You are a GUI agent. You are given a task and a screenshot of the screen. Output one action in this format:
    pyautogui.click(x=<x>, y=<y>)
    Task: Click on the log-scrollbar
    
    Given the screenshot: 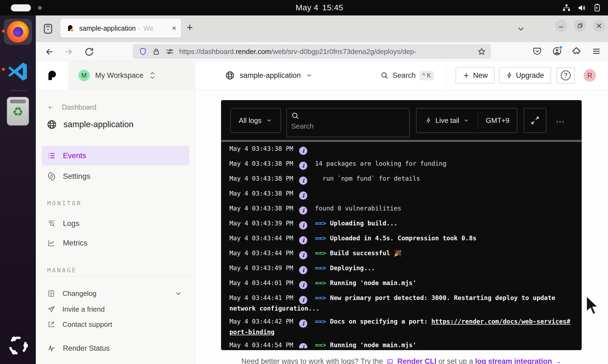 What is the action you would take?
    pyautogui.click(x=401, y=141)
    